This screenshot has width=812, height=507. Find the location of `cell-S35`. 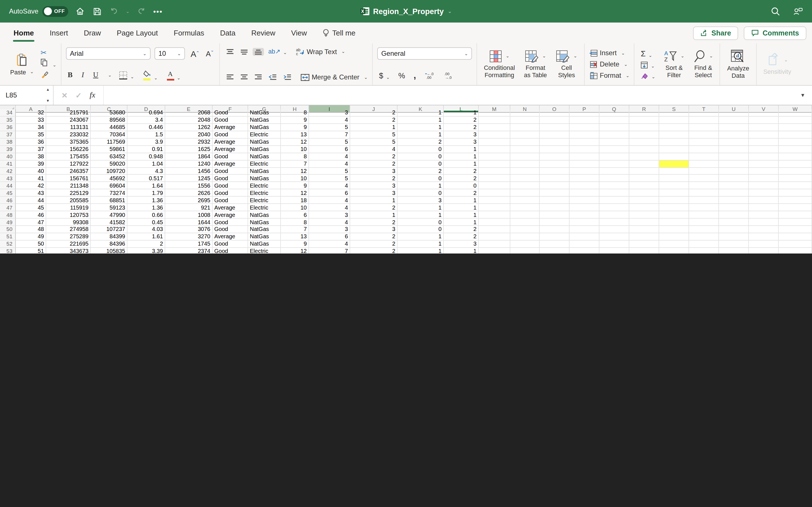

cell-S35 is located at coordinates (674, 120).